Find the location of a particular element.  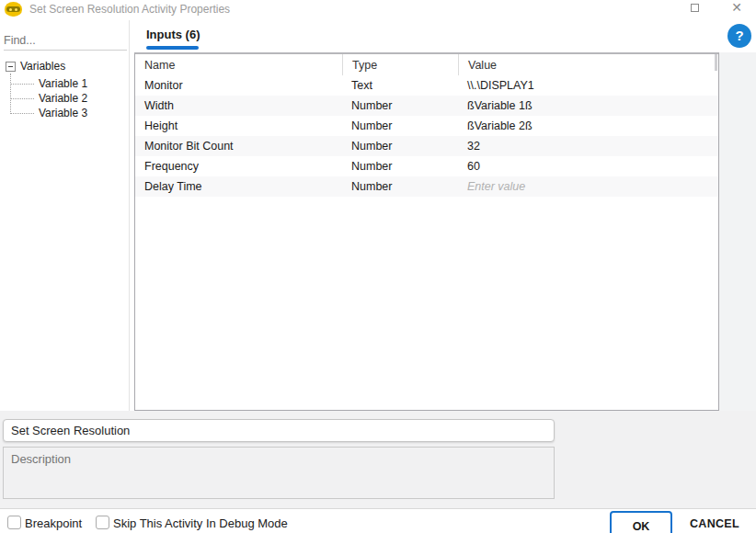

row-value-input: 32 is located at coordinates (589, 146).